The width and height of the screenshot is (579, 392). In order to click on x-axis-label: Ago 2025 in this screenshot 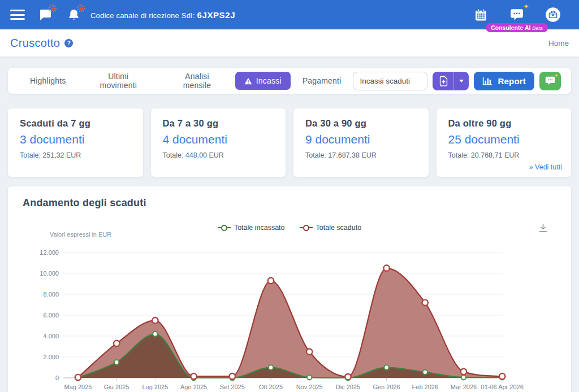, I will do `click(193, 387)`.